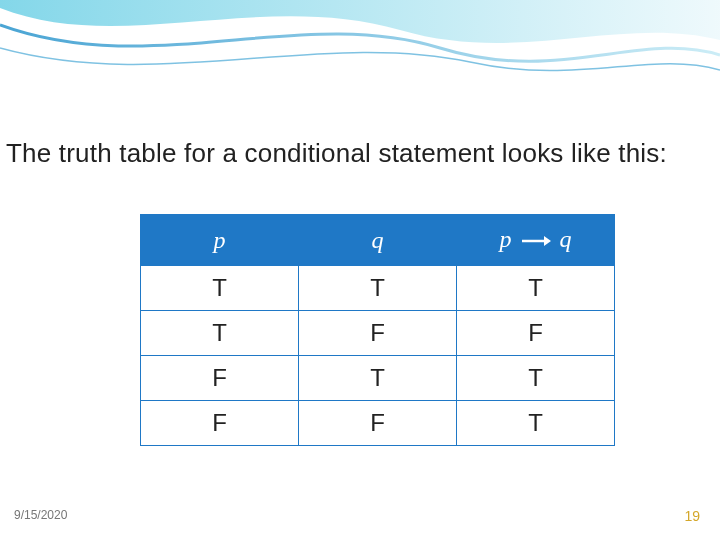 Image resolution: width=720 pixels, height=540 pixels. I want to click on table-header-row: p q p q, so click(378, 240).